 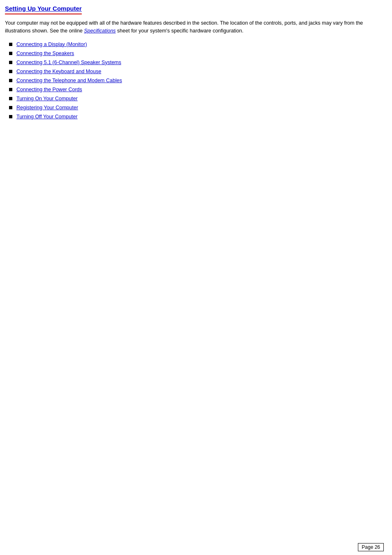 What do you see at coordinates (196, 108) in the screenshot?
I see `list-item: Registering Your Computer` at bounding box center [196, 108].